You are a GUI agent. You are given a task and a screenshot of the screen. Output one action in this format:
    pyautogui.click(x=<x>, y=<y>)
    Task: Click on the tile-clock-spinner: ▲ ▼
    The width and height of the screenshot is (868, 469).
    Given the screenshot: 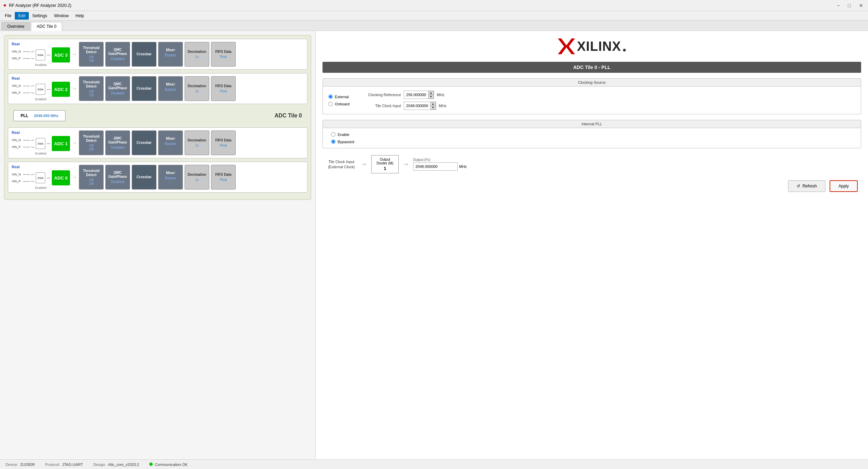 What is the action you would take?
    pyautogui.click(x=433, y=106)
    